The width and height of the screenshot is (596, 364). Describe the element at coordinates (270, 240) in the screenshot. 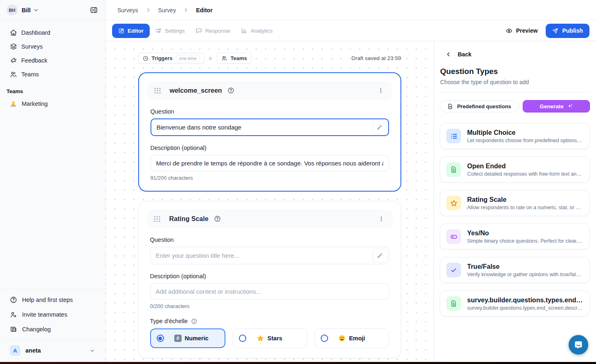

I see `question-label: Question` at that location.